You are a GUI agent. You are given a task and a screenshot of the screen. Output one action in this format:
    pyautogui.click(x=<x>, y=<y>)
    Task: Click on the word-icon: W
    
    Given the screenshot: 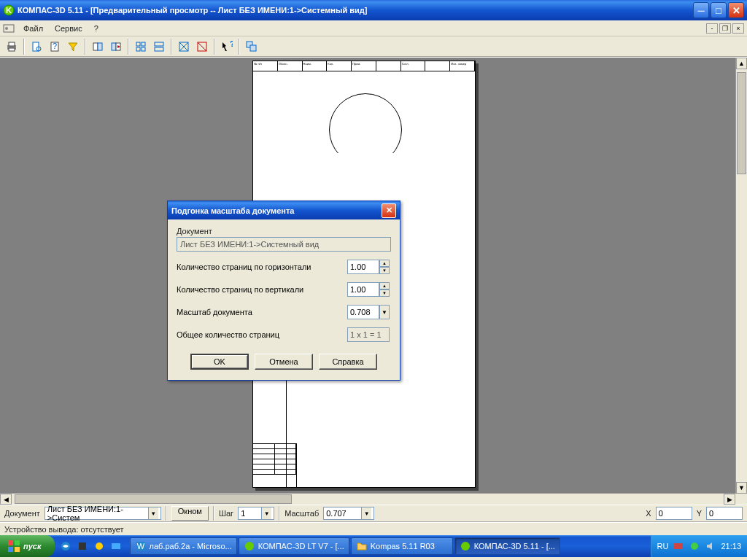 What is the action you would take?
    pyautogui.click(x=141, y=546)
    